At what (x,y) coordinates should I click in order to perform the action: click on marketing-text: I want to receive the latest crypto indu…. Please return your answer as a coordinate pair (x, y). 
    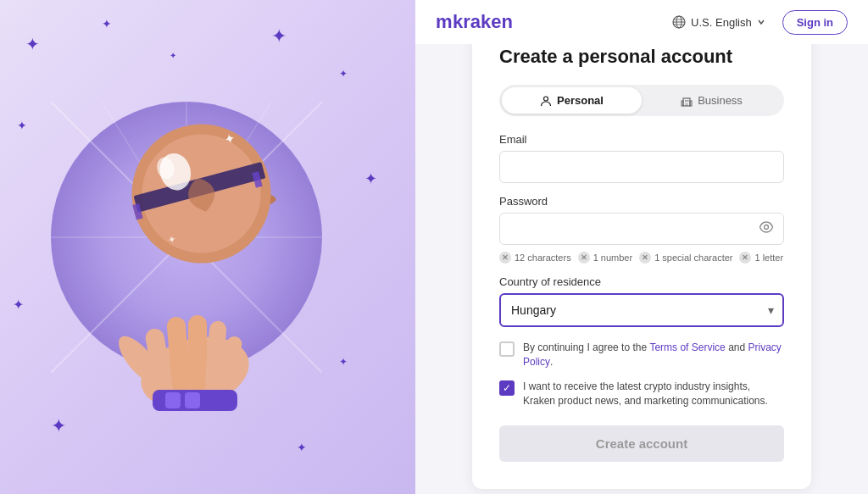
    Looking at the image, I should click on (654, 394).